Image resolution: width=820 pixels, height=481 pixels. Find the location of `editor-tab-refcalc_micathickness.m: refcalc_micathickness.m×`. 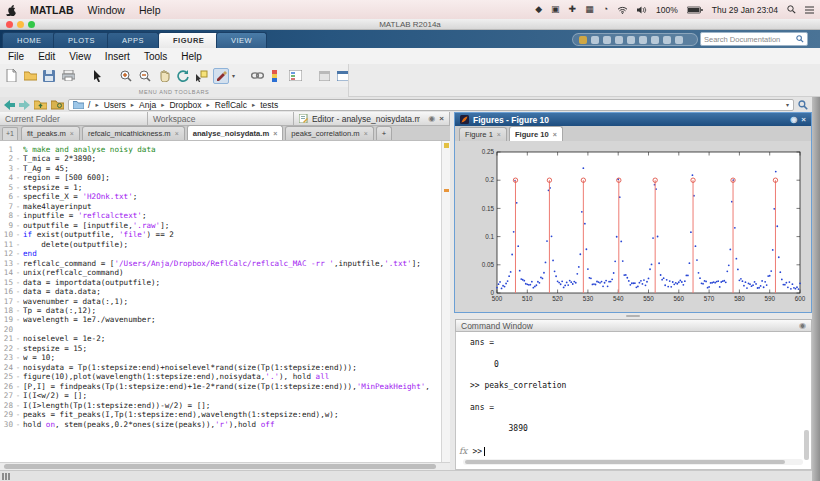

editor-tab-refcalc_micathickness.m: refcalc_micathickness.m× is located at coordinates (134, 133).